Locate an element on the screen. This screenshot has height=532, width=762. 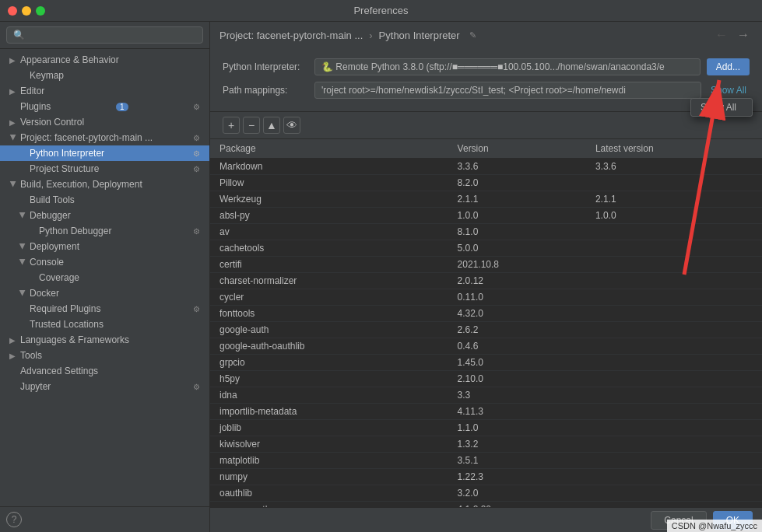
table-row: cycler 0.11.0 is located at coordinates (486, 297).